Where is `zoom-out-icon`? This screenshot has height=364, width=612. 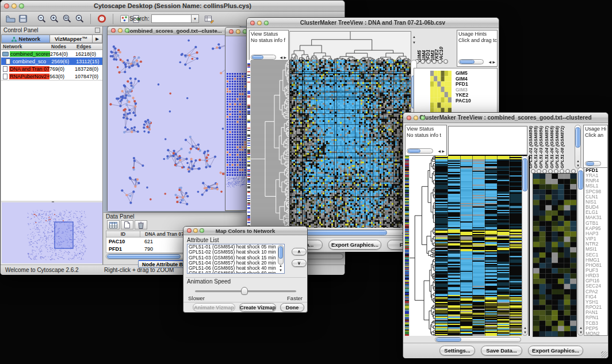
zoom-out-icon is located at coordinates (41, 19).